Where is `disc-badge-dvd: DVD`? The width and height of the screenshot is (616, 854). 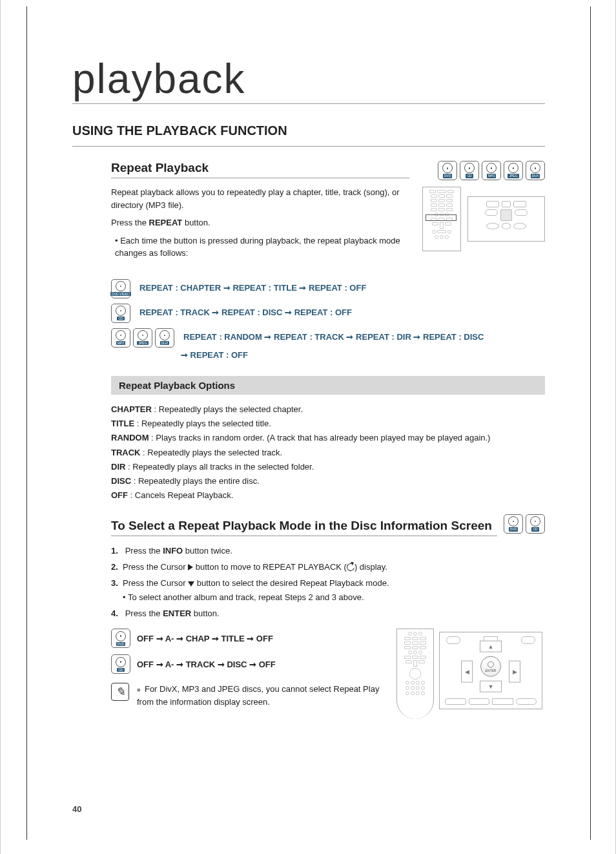 disc-badge-dvd: DVD is located at coordinates (447, 171).